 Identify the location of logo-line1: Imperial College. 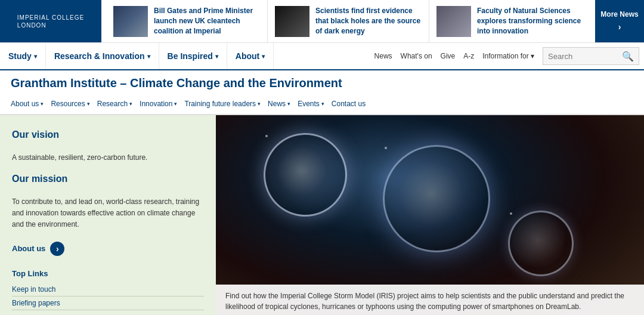
(51, 18).